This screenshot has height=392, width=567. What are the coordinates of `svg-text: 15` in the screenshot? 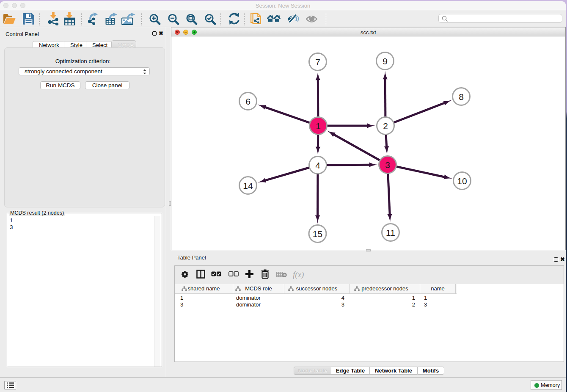 It's located at (317, 234).